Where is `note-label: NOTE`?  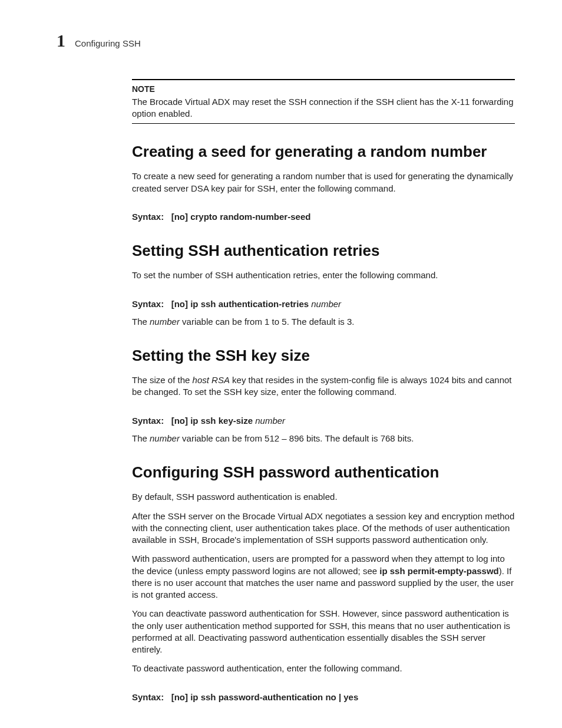
note-label: NOTE is located at coordinates (323, 90).